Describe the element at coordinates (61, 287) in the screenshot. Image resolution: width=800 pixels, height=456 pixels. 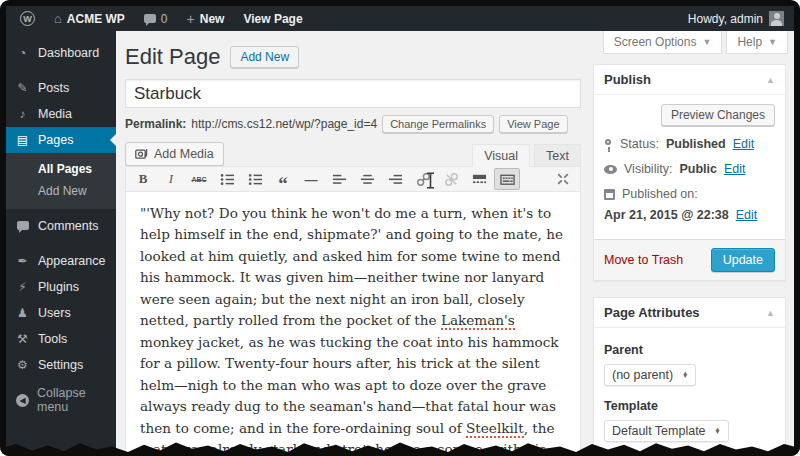
I see `sidebar-item-plugins: ⚡ Plugins` at that location.